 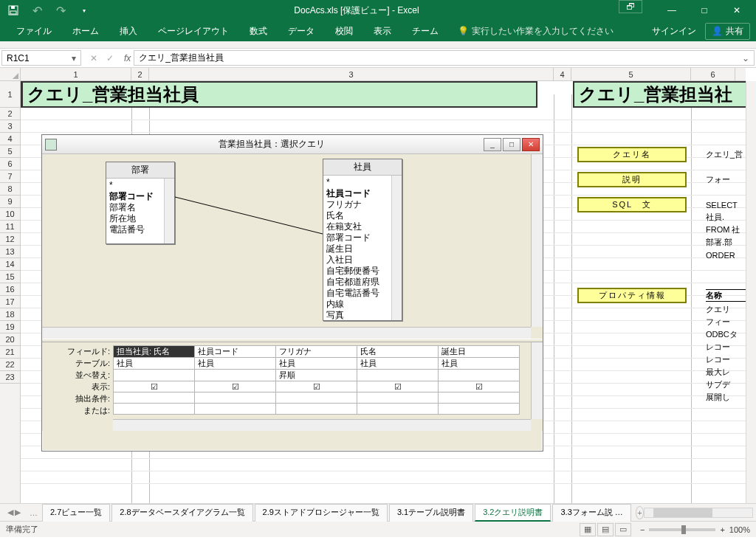 What do you see at coordinates (698, 513) in the screenshot?
I see `horizontal-scrollbar` at bounding box center [698, 513].